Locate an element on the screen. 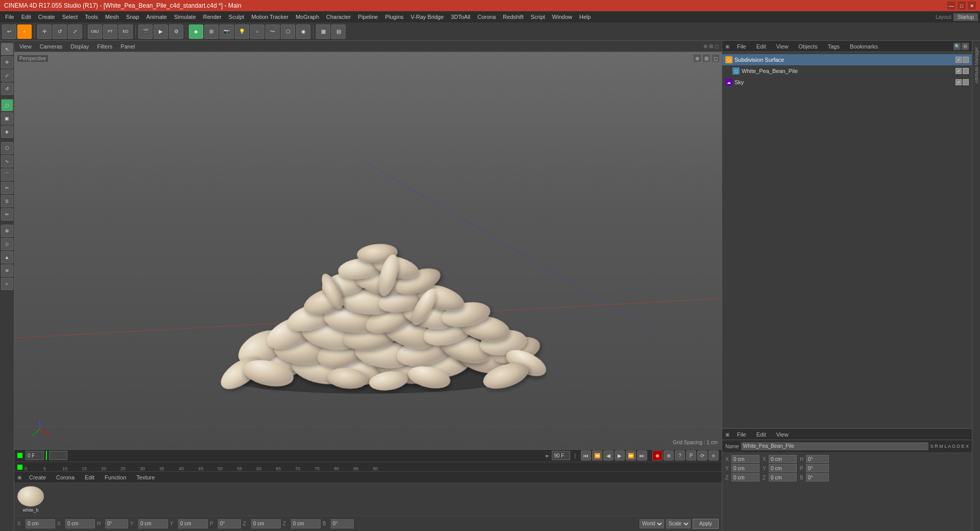  camera-button: 📷 is located at coordinates (227, 32).